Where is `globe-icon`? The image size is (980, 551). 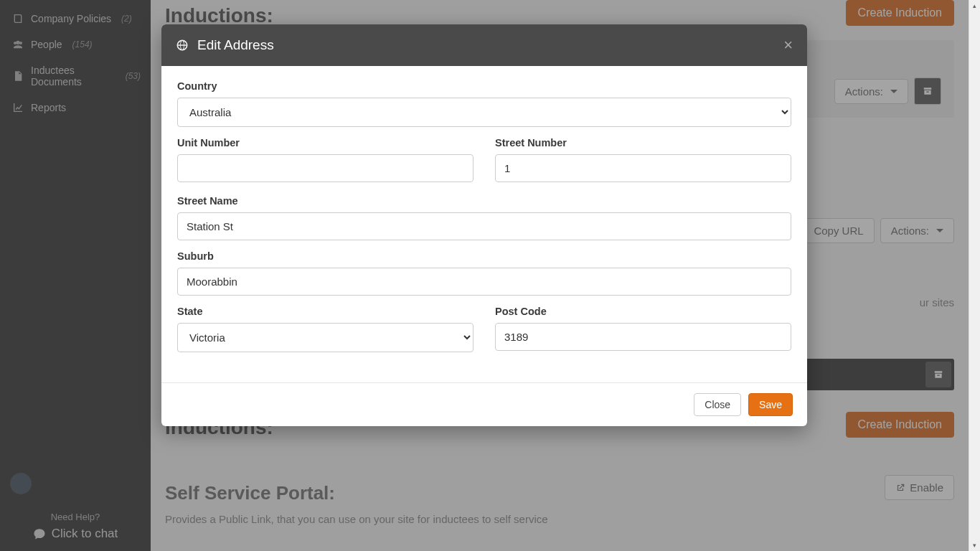
globe-icon is located at coordinates (182, 45).